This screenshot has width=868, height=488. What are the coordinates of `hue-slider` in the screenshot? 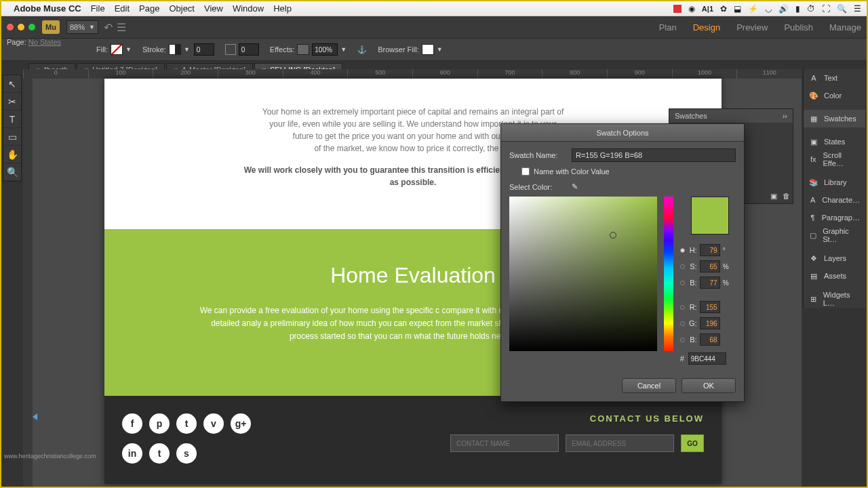 It's located at (669, 274).